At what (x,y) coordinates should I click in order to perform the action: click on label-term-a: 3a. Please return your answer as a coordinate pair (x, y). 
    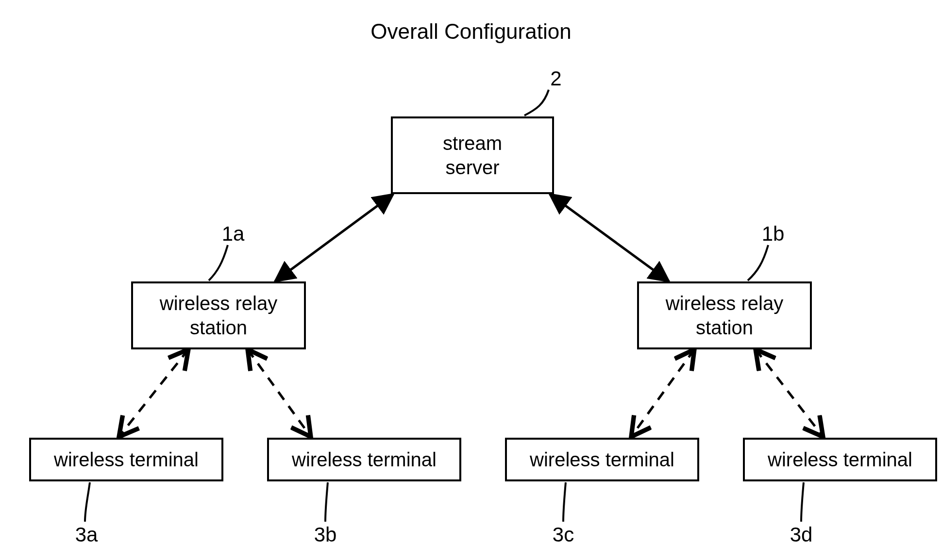
    Looking at the image, I should click on (86, 535).